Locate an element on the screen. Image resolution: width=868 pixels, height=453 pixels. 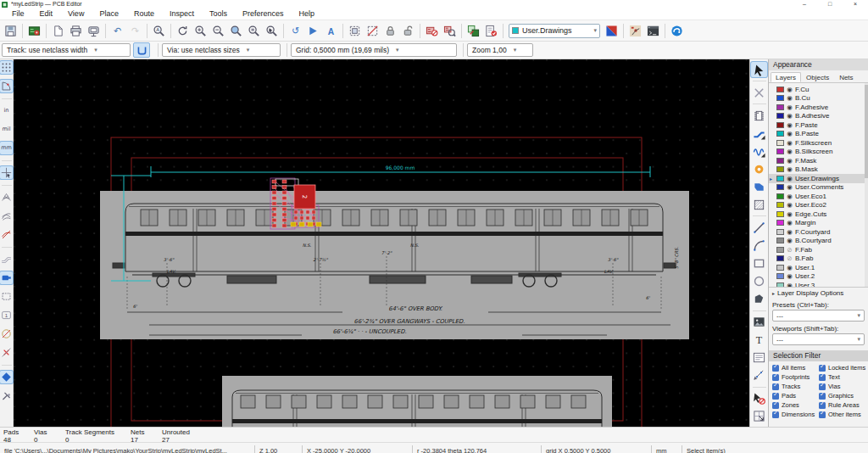
zoom-fit-button is located at coordinates (236, 31).